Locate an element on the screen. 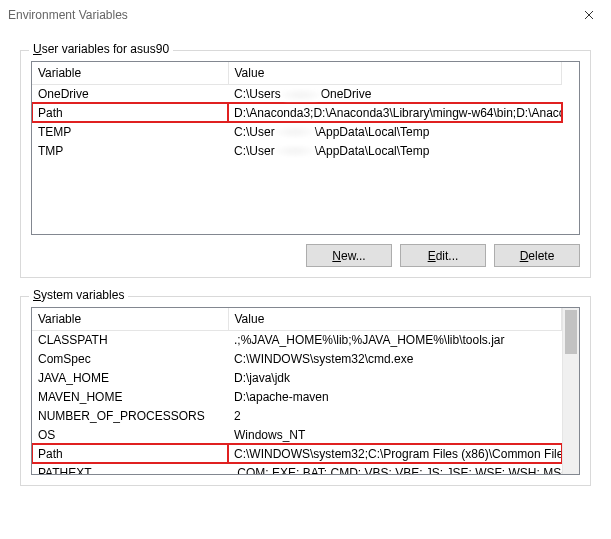 Image resolution: width=611 pixels, height=539 pixels. table-row: TEMPC:\User\AppData\Local\Temp is located at coordinates (297, 132).